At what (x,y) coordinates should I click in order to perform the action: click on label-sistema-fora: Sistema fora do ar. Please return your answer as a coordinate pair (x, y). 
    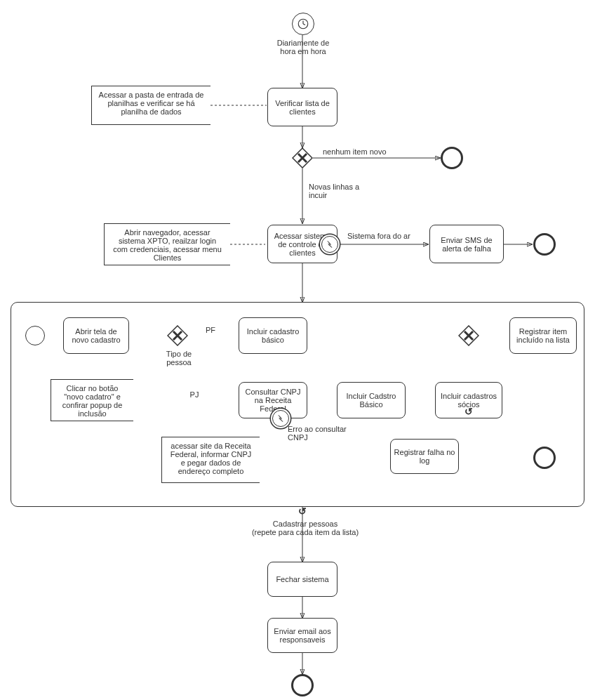
    Looking at the image, I should click on (379, 236).